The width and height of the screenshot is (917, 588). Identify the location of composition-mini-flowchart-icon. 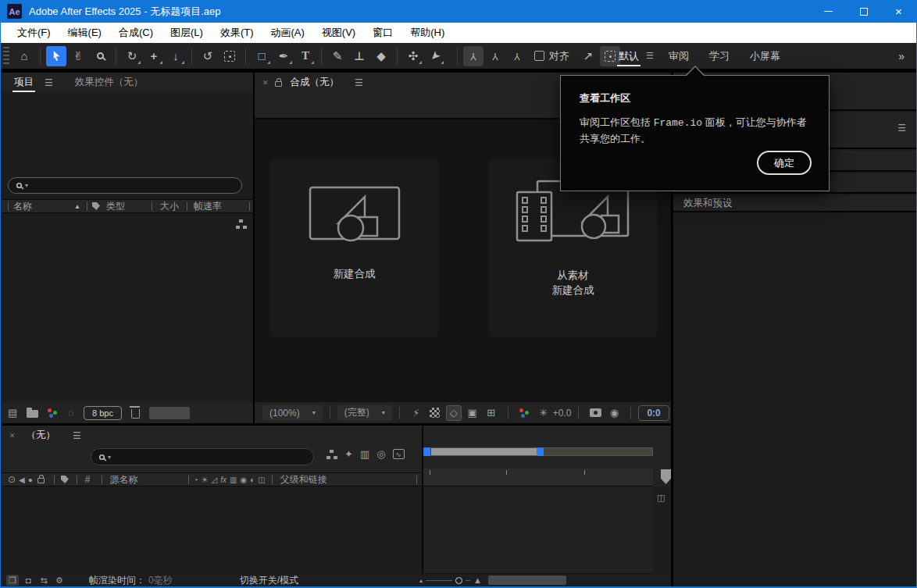
(332, 454).